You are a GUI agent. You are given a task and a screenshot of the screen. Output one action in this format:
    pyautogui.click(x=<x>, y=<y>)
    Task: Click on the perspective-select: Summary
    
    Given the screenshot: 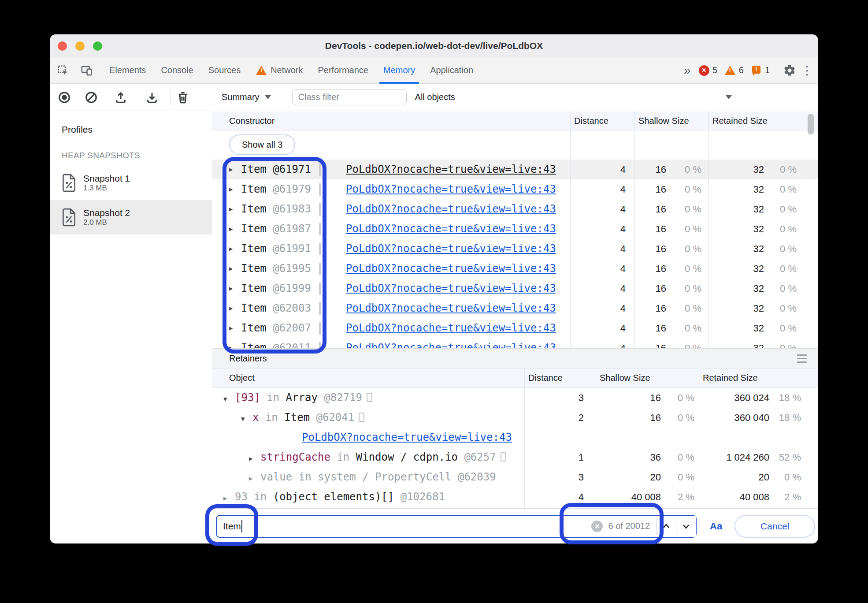 What is the action you would take?
    pyautogui.click(x=246, y=97)
    